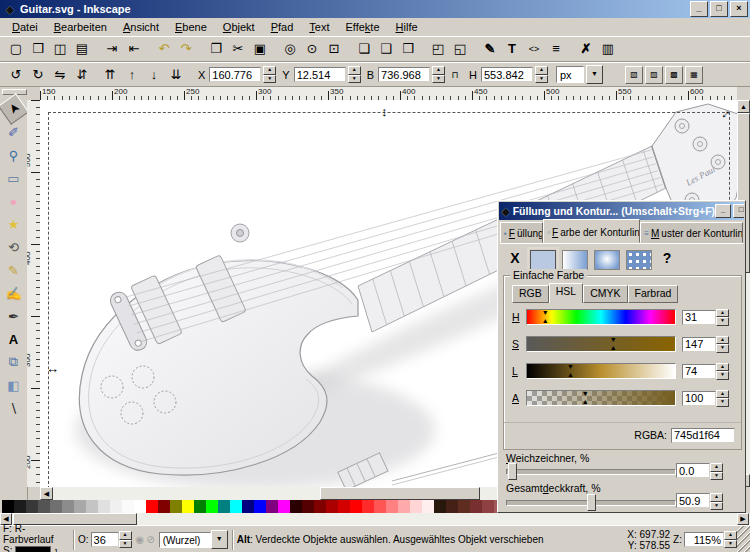 The width and height of the screenshot is (750, 552). Describe the element at coordinates (601, 317) in the screenshot. I see `hue-slider: ▼▲` at that location.